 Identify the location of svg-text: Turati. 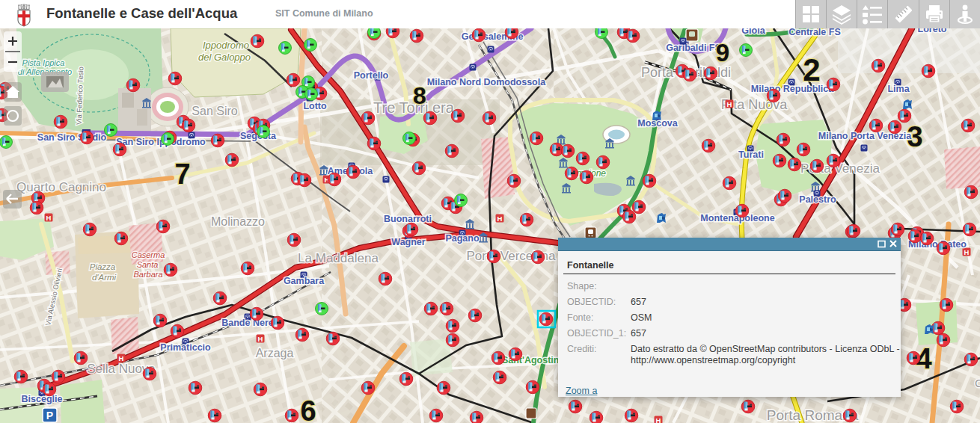
(751, 155).